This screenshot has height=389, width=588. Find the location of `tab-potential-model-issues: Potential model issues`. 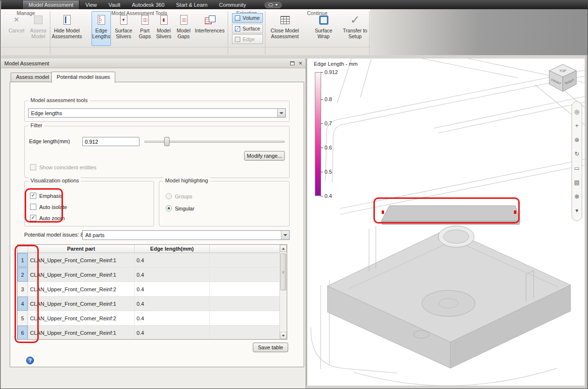

tab-potential-model-issues: Potential model issues is located at coordinates (83, 77).